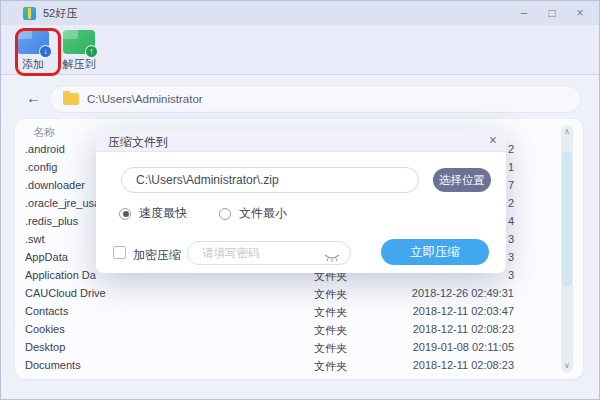 The height and width of the screenshot is (400, 600). What do you see at coordinates (332, 258) in the screenshot?
I see `eye-closed-icon` at bounding box center [332, 258].